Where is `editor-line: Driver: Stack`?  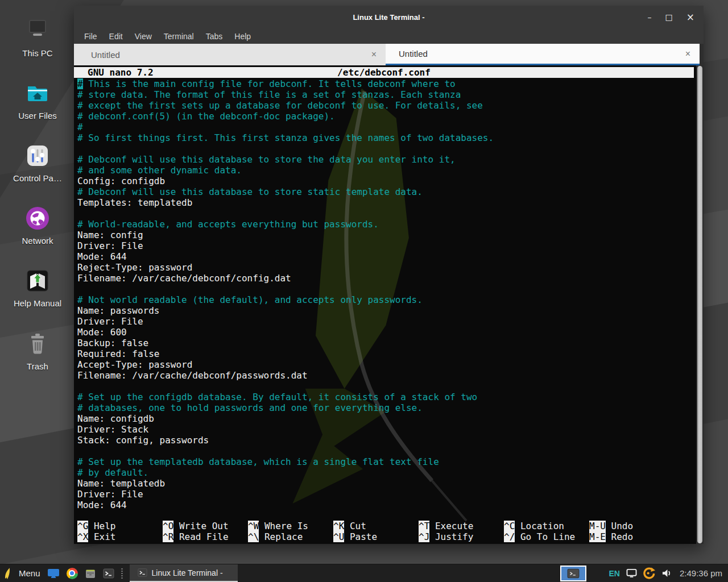 editor-line: Driver: Stack is located at coordinates (387, 430).